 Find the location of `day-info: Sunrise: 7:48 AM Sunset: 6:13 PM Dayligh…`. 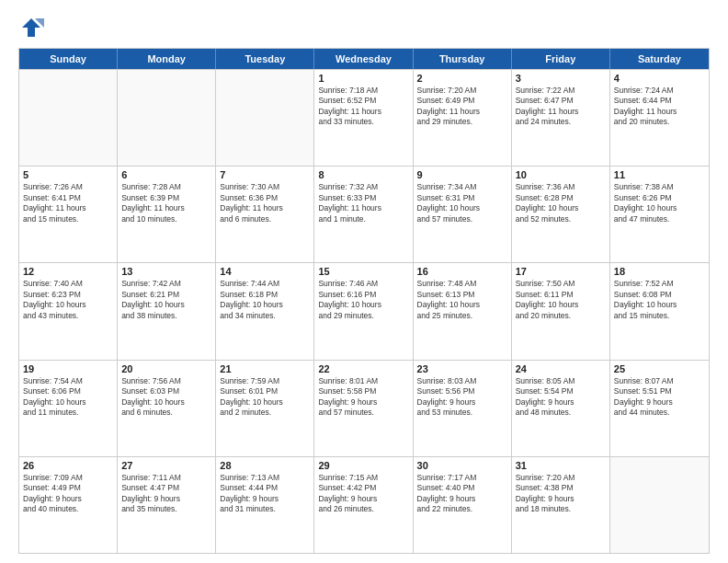

day-info: Sunrise: 7:48 AM Sunset: 6:13 PM Dayligh… is located at coordinates (462, 300).